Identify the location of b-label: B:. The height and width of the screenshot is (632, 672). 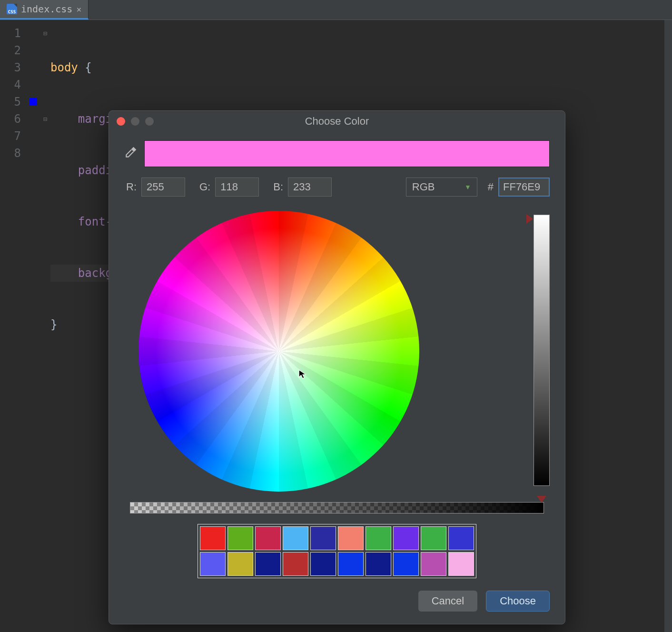
(278, 187).